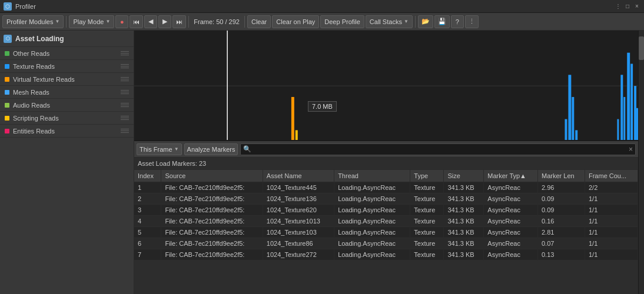 The image size is (644, 294). Describe the element at coordinates (148, 176) in the screenshot. I see `col-index: Index` at that location.